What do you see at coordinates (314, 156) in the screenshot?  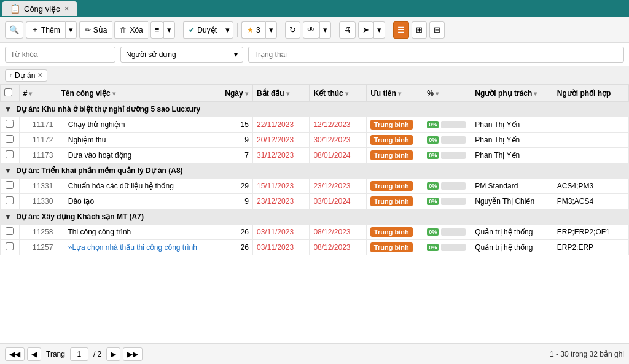 I see `table-row: 11173 Đưa vào hoạt động 7 31/12/2023 08/…` at bounding box center [314, 156].